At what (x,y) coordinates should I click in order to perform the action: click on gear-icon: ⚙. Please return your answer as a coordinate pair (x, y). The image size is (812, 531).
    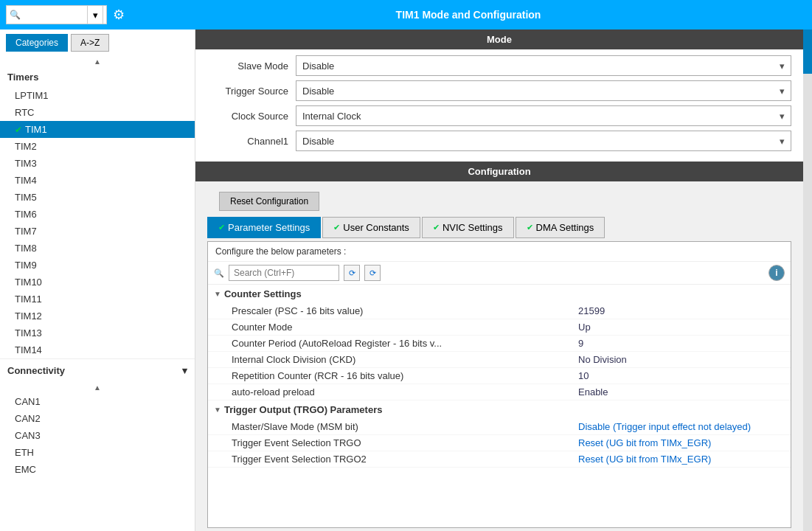
    Looking at the image, I should click on (119, 15).